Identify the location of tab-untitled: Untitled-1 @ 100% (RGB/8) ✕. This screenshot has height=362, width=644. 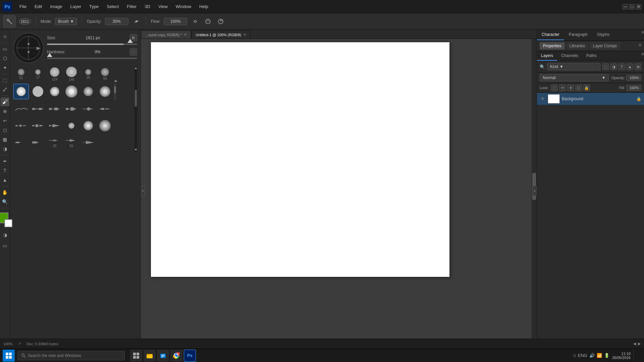
(221, 35).